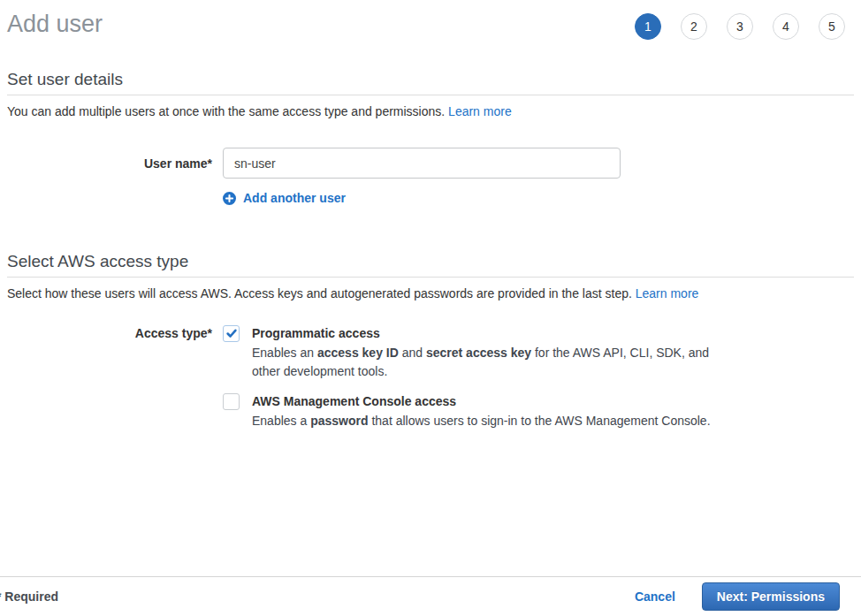  Describe the element at coordinates (111, 159) in the screenshot. I see `user-name-label: User name*` at that location.